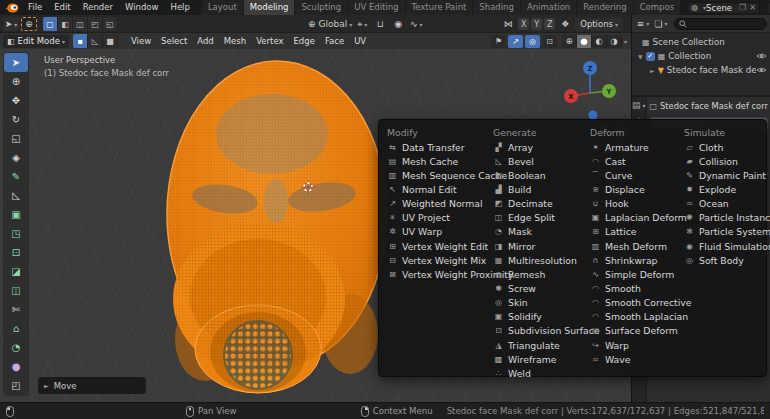 Image resolution: width=770 pixels, height=419 pixels. What do you see at coordinates (549, 8) in the screenshot?
I see `workspace-tab: Animation` at bounding box center [549, 8].